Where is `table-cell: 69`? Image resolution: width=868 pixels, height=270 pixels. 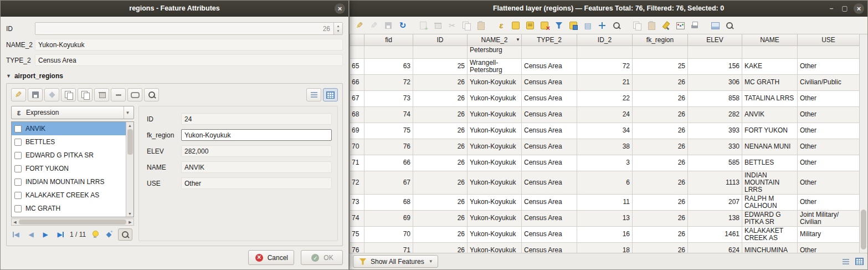
table-cell: 69 is located at coordinates (389, 218).